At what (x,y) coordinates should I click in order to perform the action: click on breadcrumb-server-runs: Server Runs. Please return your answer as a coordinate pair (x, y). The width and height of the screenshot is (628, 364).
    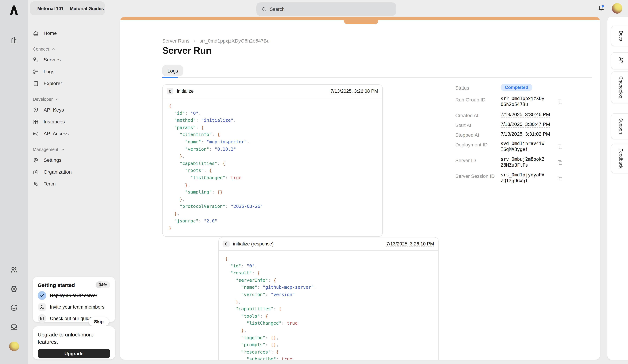
    Looking at the image, I should click on (176, 41).